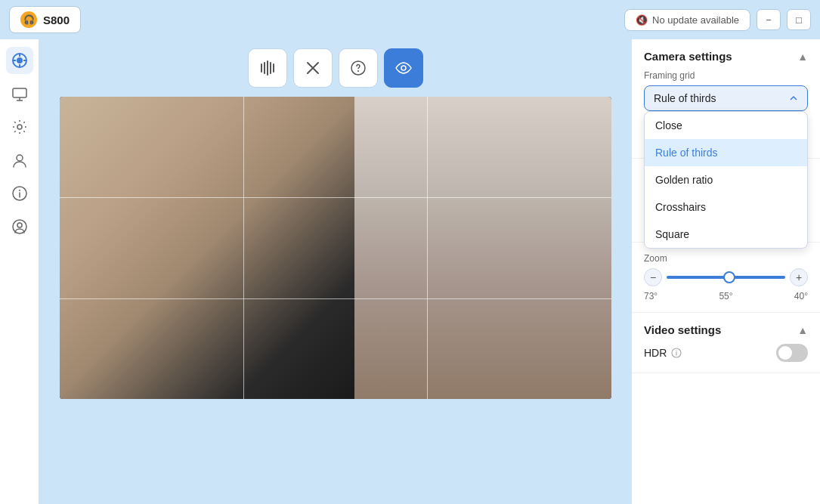 The height and width of the screenshot is (504, 820). Describe the element at coordinates (726, 180) in the screenshot. I see `dropdown-menu: Close Rule of thirds Golden ratio Crossh…` at that location.